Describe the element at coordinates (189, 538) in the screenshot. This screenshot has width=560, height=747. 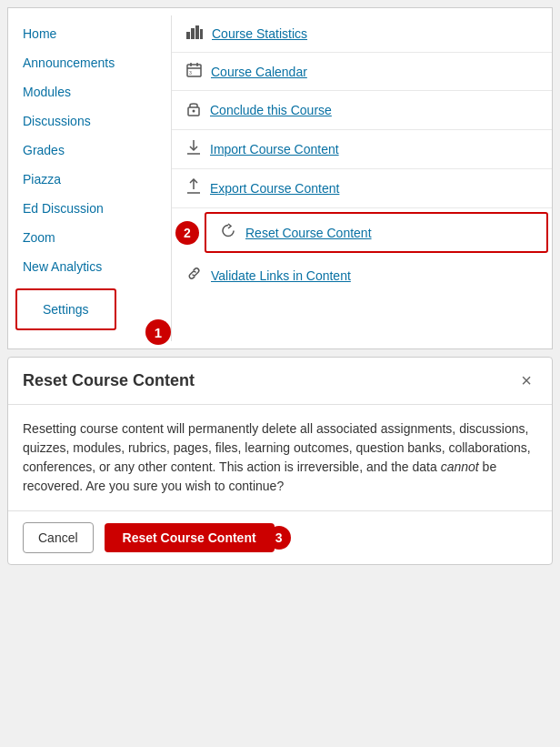
I see `reset-button-wrapper: Reset Course Content 3` at that location.